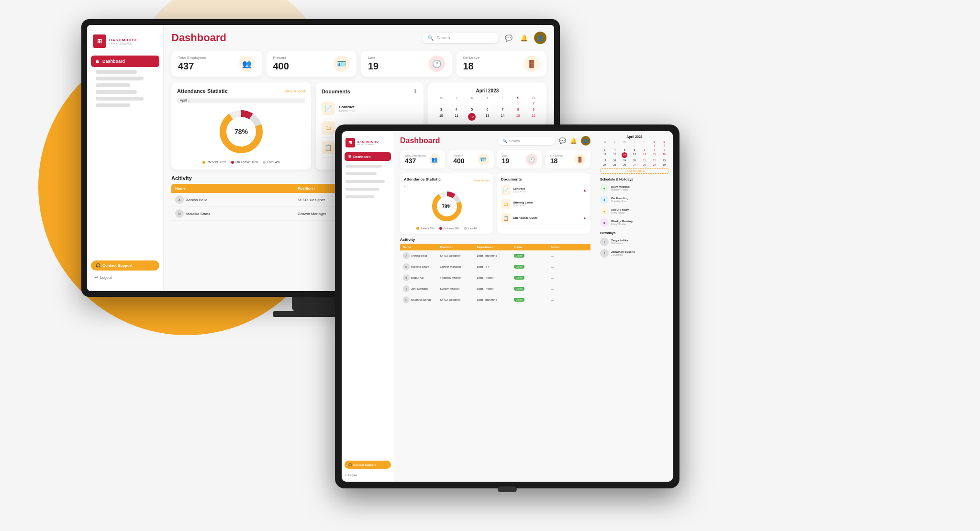 The height and width of the screenshot is (531, 980). What do you see at coordinates (615, 165) in the screenshot?
I see `td-25: 25` at bounding box center [615, 165].